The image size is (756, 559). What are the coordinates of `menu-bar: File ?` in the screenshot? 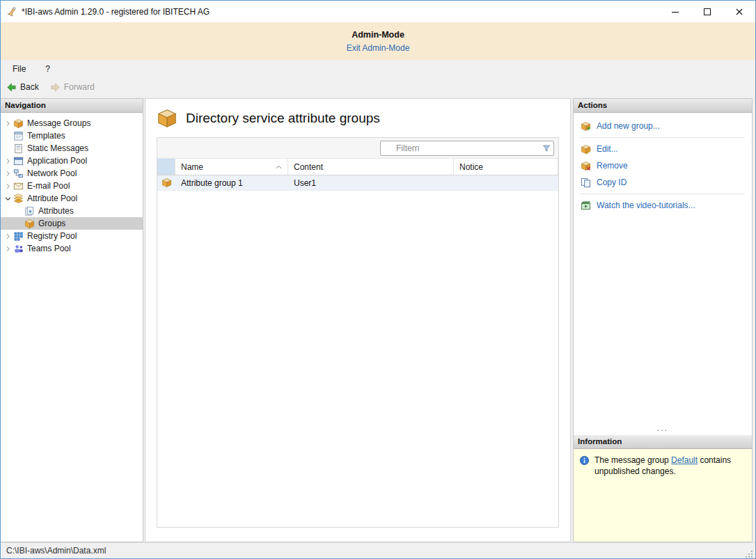 It's located at (378, 69).